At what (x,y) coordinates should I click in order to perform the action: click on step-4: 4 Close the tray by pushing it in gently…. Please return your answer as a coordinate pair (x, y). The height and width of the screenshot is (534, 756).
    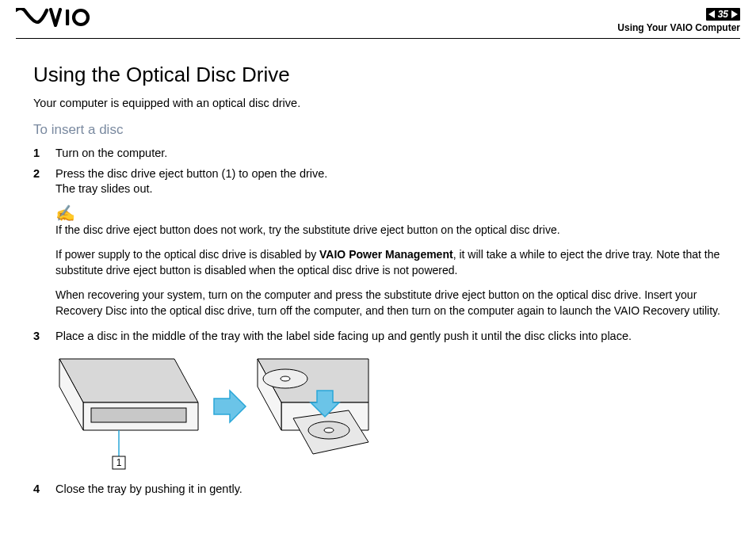
    Looking at the image, I should click on (378, 490).